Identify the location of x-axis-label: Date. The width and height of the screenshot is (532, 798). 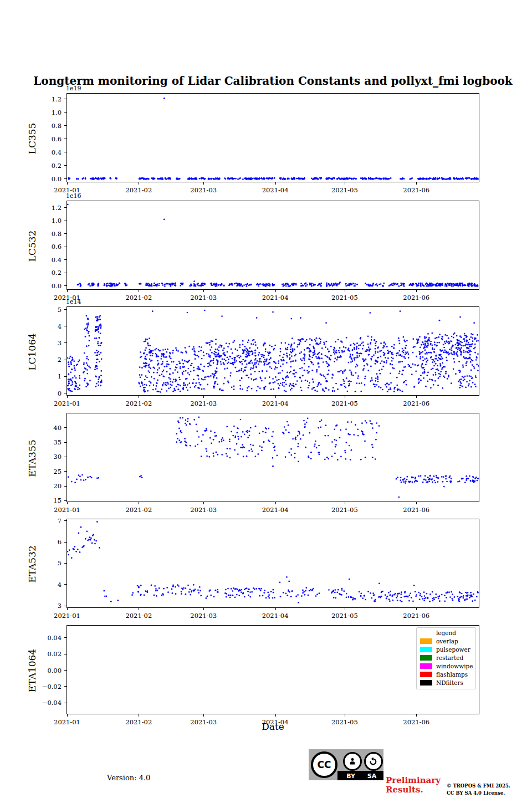
(273, 727).